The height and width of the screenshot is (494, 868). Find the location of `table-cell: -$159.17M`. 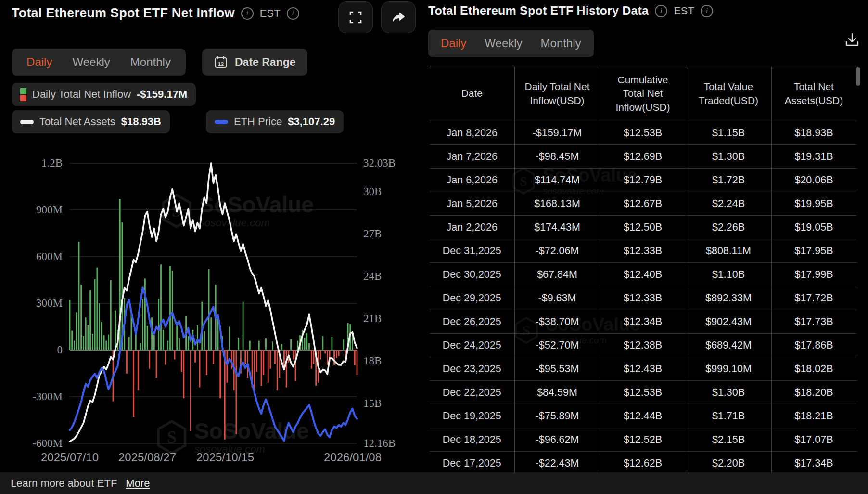

table-cell: -$159.17M is located at coordinates (557, 133).